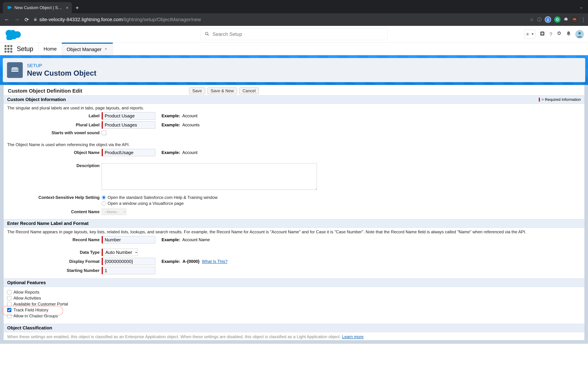 This screenshot has height=367, width=588. I want to click on extension-icon-2: G, so click(557, 20).